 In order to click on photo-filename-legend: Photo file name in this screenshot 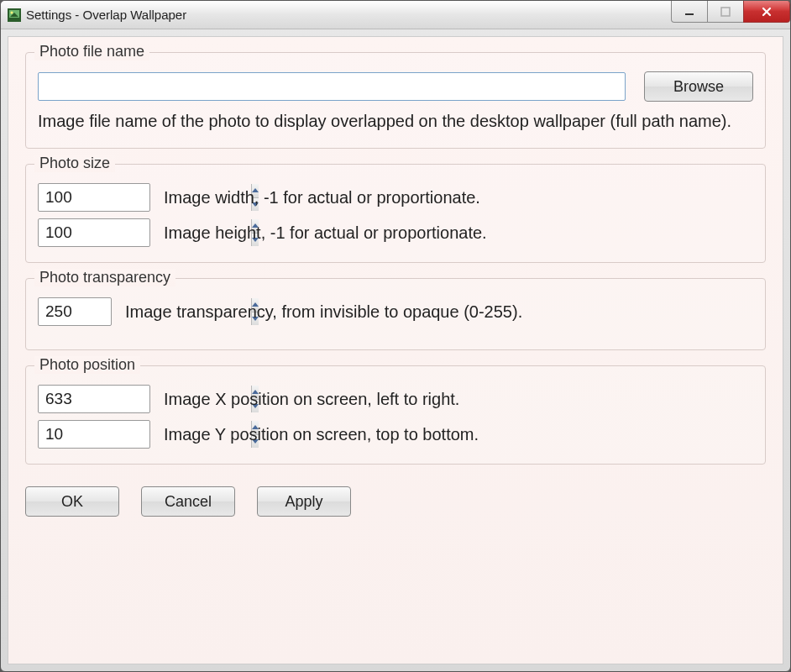, I will do `click(92, 52)`.